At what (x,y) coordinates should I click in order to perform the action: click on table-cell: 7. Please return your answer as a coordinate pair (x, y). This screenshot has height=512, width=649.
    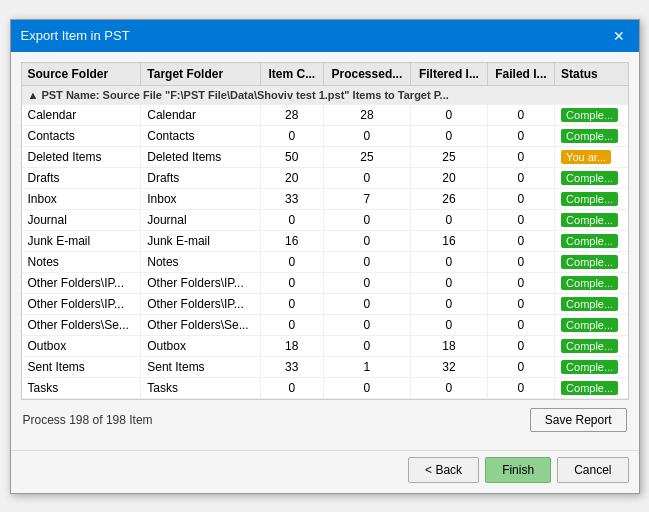
    Looking at the image, I should click on (367, 198).